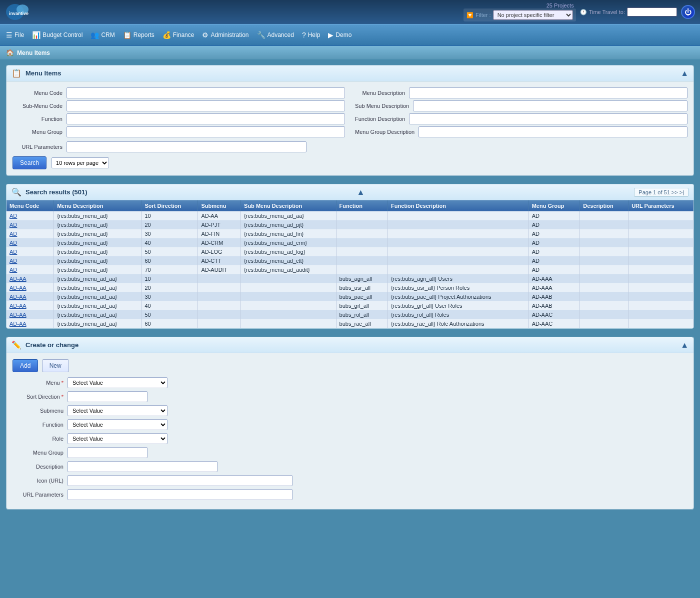 The image size is (700, 598). What do you see at coordinates (180, 495) in the screenshot?
I see `create-url-params-form-input` at bounding box center [180, 495].